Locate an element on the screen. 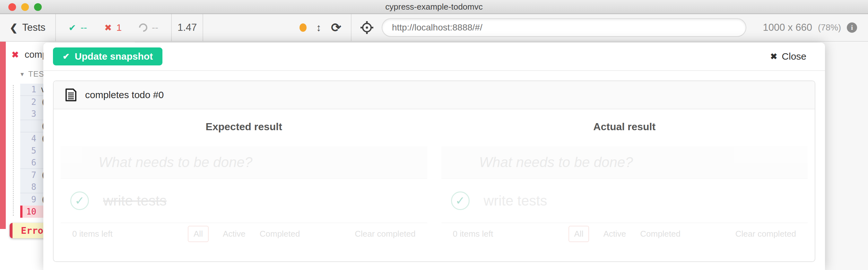 The height and width of the screenshot is (270, 868). x-icon: ✖ is located at coordinates (108, 28).